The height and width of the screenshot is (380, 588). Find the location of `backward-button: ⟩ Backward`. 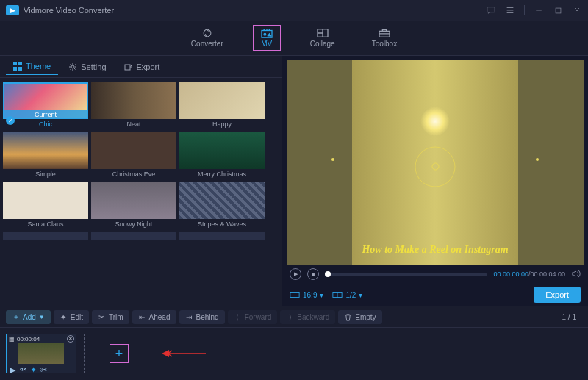

backward-button: ⟩ Backward is located at coordinates (307, 318).